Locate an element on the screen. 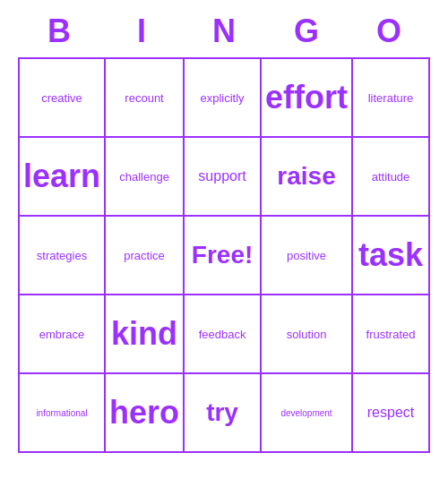 Image resolution: width=448 pixels, height=487 pixels. bingo-cell: task is located at coordinates (392, 256).